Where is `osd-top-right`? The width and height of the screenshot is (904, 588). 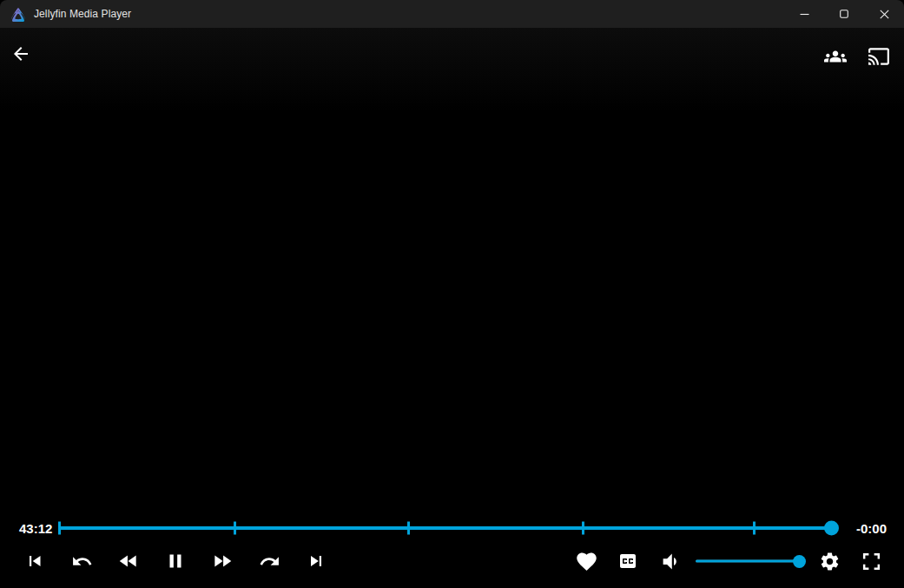 osd-top-right is located at coordinates (857, 56).